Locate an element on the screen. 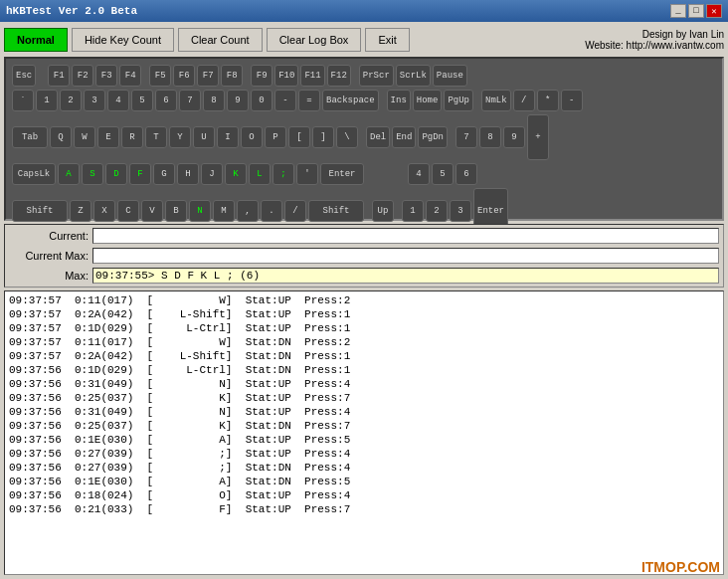  key-esc: Esc is located at coordinates (24, 76).